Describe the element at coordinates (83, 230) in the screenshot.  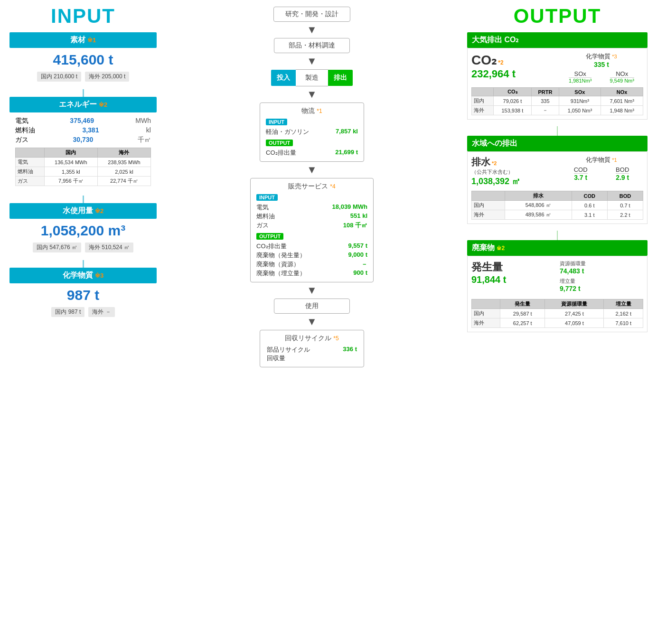
I see `water-value: 1,058,200 m³` at that location.